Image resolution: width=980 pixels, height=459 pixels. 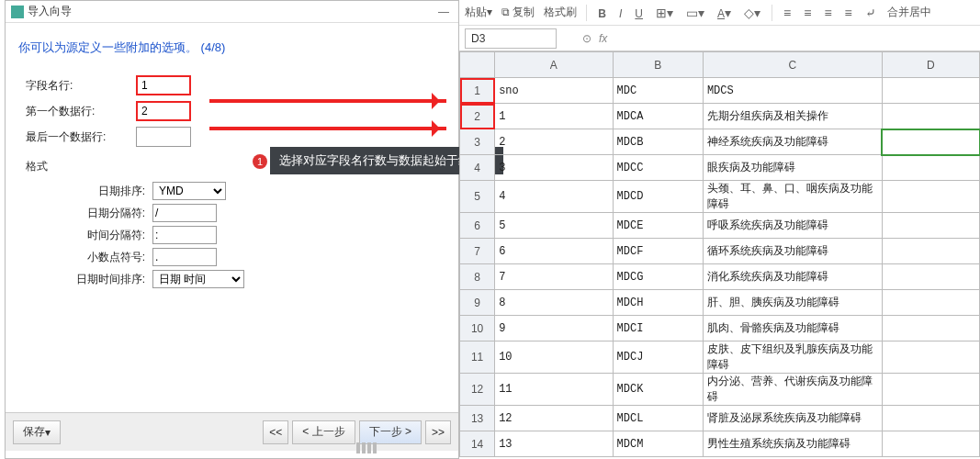 What do you see at coordinates (390, 432) in the screenshot?
I see `next-button: 下一步 >` at bounding box center [390, 432].